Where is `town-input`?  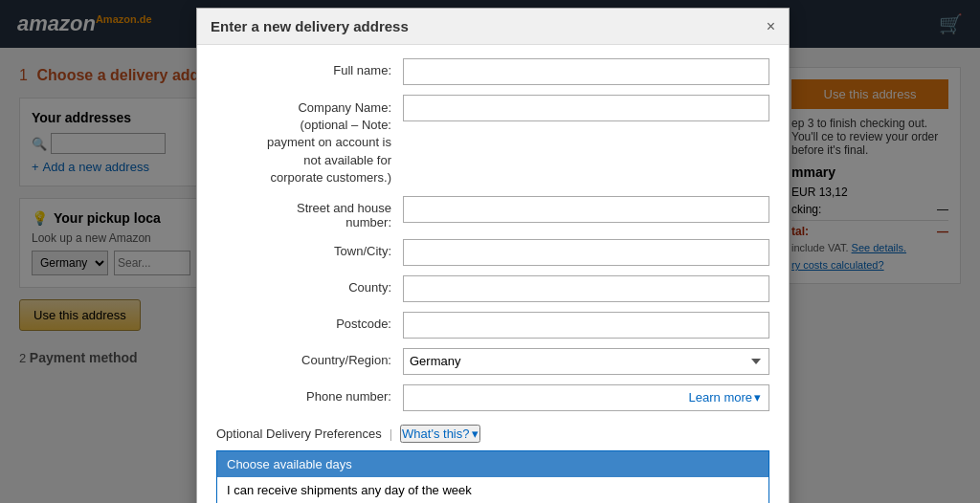 town-input is located at coordinates (586, 252).